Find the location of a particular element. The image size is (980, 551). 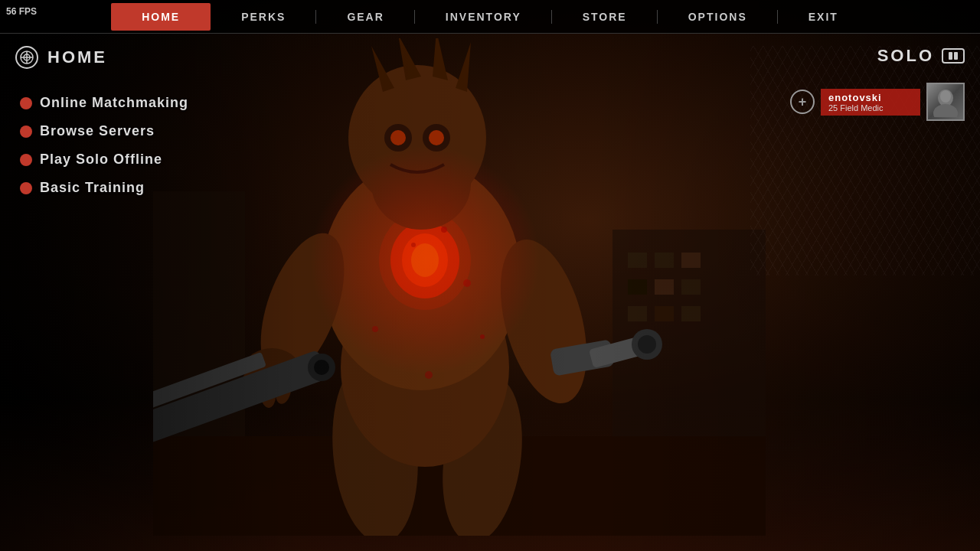

menu-label-online-matchmaking: Online Matchmaking is located at coordinates (114, 103).